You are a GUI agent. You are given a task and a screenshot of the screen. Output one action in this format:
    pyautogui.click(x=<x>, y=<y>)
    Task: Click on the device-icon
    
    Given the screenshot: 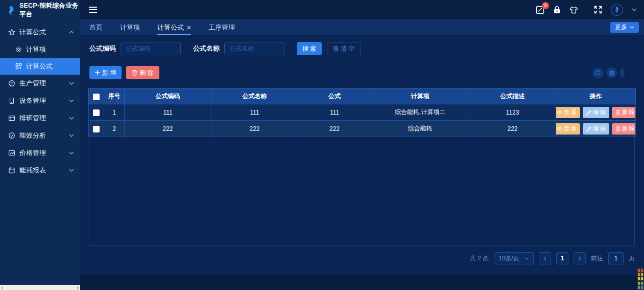 What is the action you would take?
    pyautogui.click(x=12, y=101)
    